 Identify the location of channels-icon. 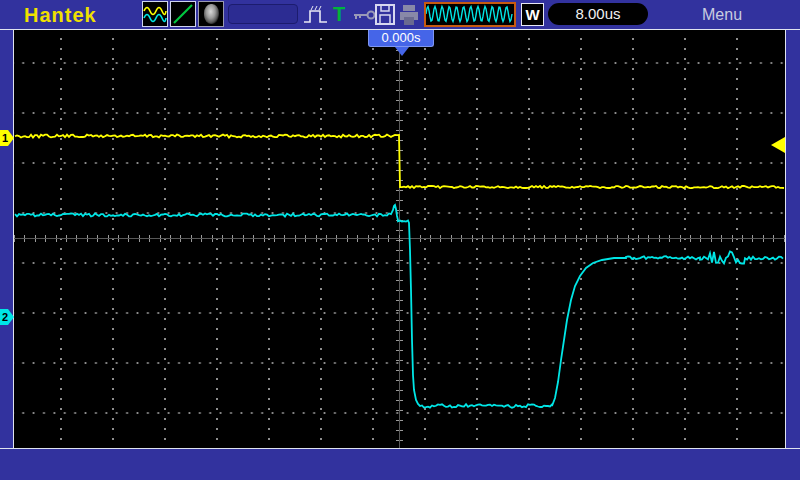
(155, 14).